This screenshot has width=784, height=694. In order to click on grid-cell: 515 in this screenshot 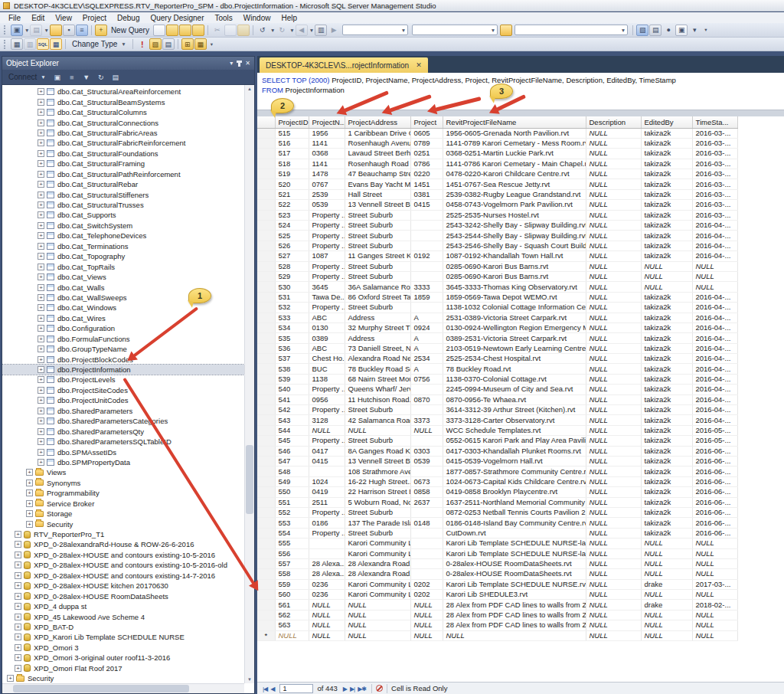, I will do `click(292, 133)`.